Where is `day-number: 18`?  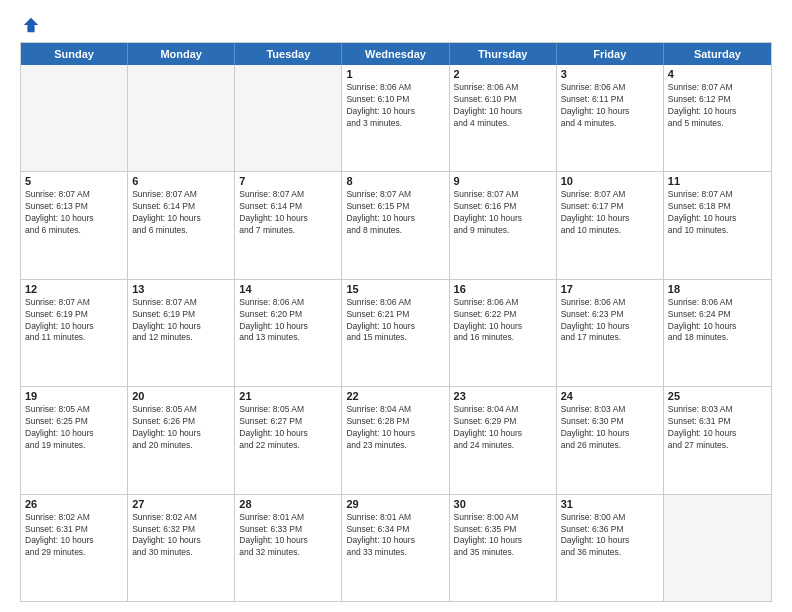 day-number: 18 is located at coordinates (718, 289).